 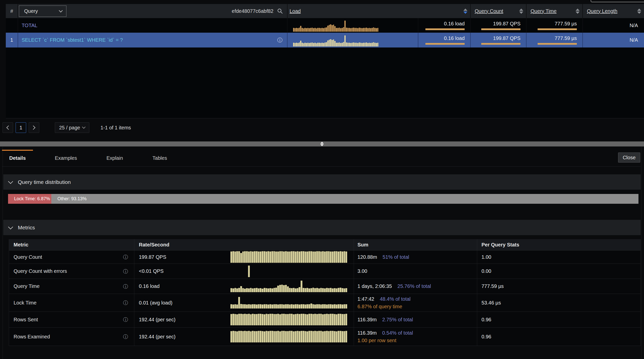 What do you see at coordinates (33, 128) in the screenshot?
I see `chevron-right-icon` at bounding box center [33, 128].